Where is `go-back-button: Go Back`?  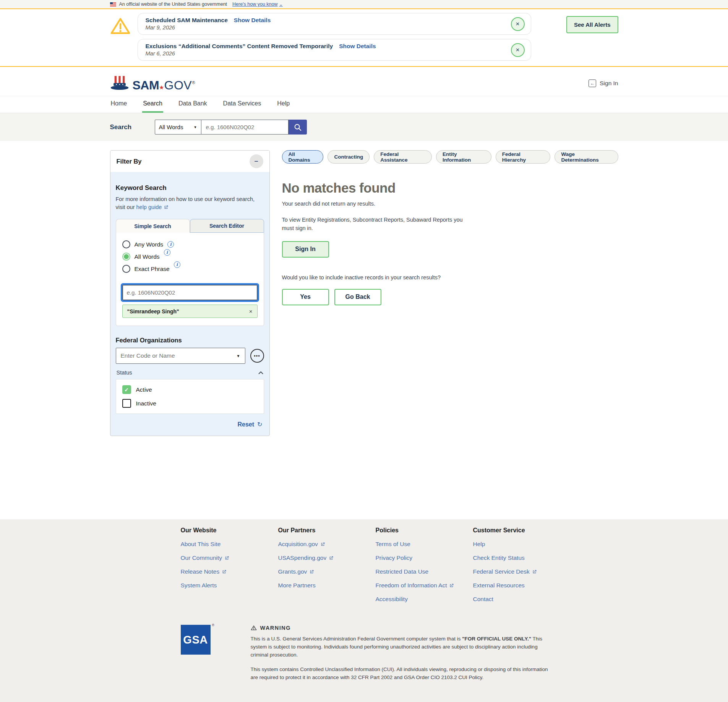
go-back-button: Go Back is located at coordinates (358, 297).